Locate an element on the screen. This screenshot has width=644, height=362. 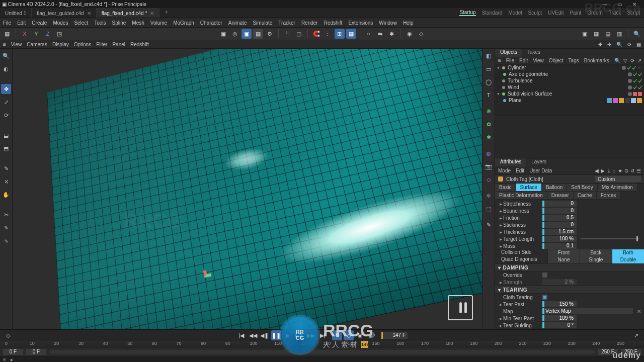
prop-value: 0.1 is located at coordinates (559, 246).